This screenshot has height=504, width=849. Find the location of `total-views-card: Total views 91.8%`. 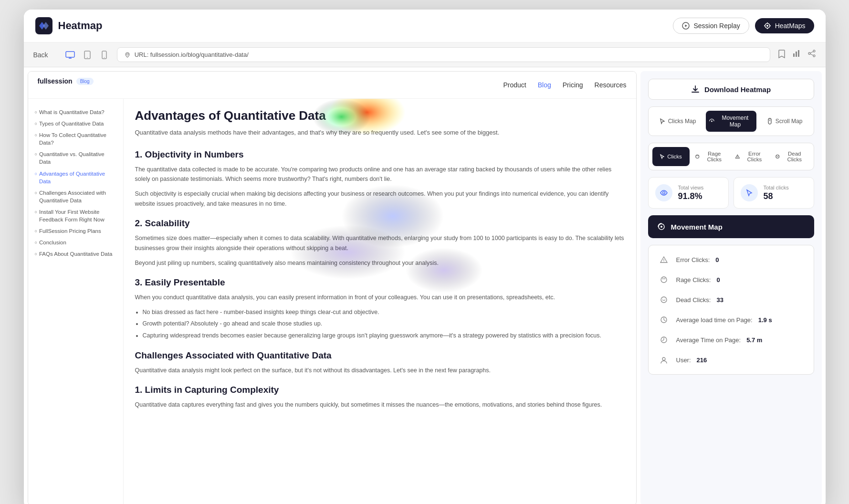

total-views-card: Total views 91.8% is located at coordinates (688, 193).